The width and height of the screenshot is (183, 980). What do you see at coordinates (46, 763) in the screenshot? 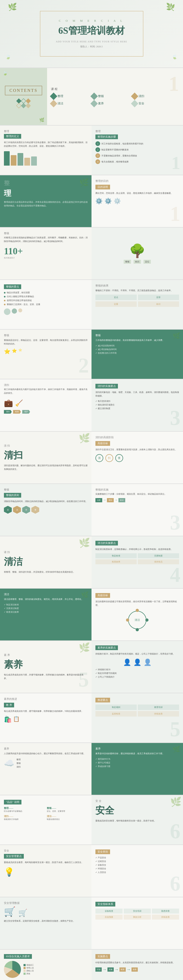
I see `shc-cloud: ☁️ 整理 整顿 清扫` at bounding box center [46, 763].